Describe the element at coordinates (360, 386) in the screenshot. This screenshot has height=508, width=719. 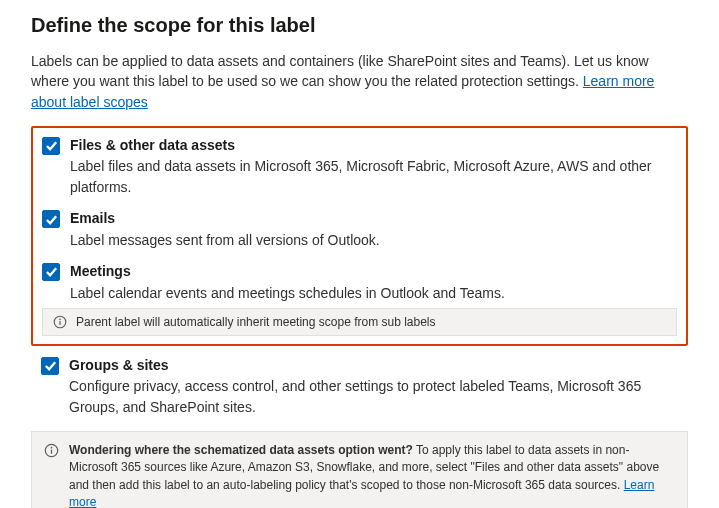
I see `scope-item-groups: Groups & sites Configure privacy, access…` at that location.